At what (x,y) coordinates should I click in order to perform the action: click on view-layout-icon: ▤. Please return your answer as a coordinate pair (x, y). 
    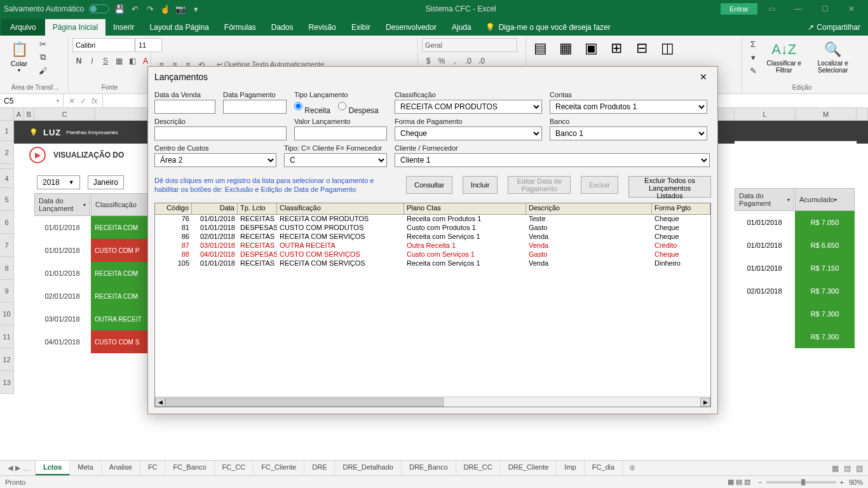
    Looking at the image, I should click on (848, 468).